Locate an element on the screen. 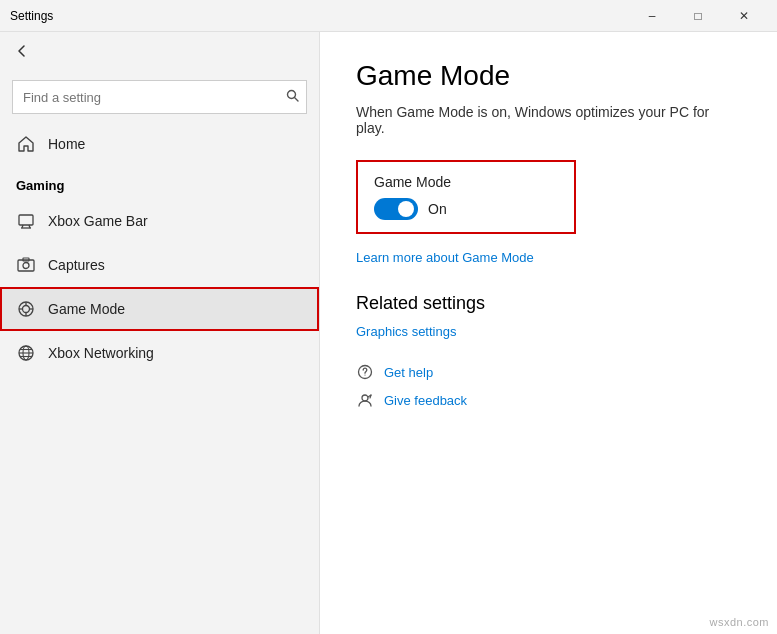  learn-more-link: Learn more about Game Mode is located at coordinates (548, 258).